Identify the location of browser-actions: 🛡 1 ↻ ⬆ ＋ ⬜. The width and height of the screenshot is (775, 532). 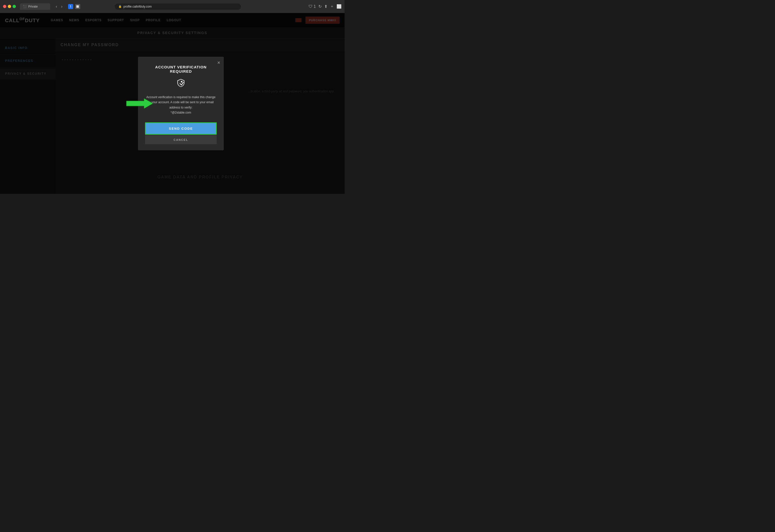
(325, 6).